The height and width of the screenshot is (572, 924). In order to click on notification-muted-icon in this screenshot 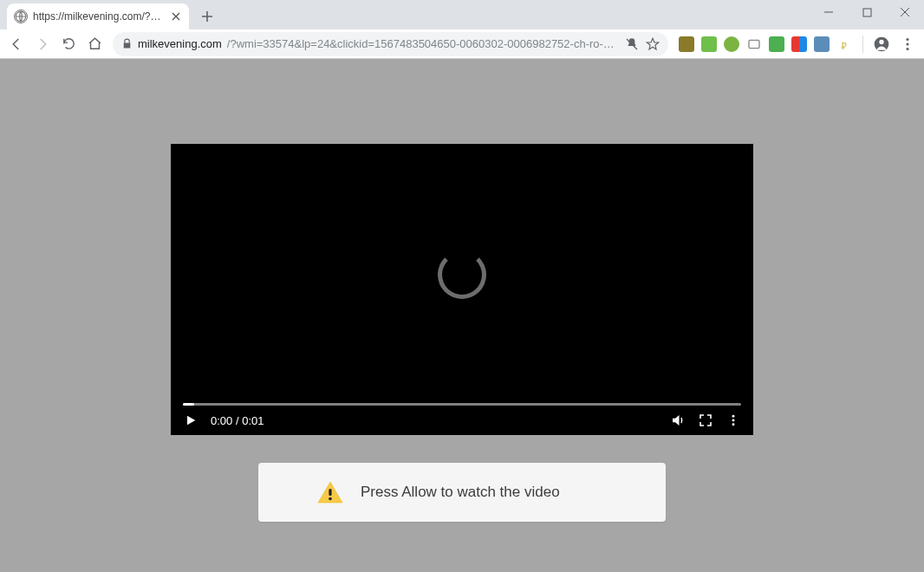, I will do `click(632, 44)`.